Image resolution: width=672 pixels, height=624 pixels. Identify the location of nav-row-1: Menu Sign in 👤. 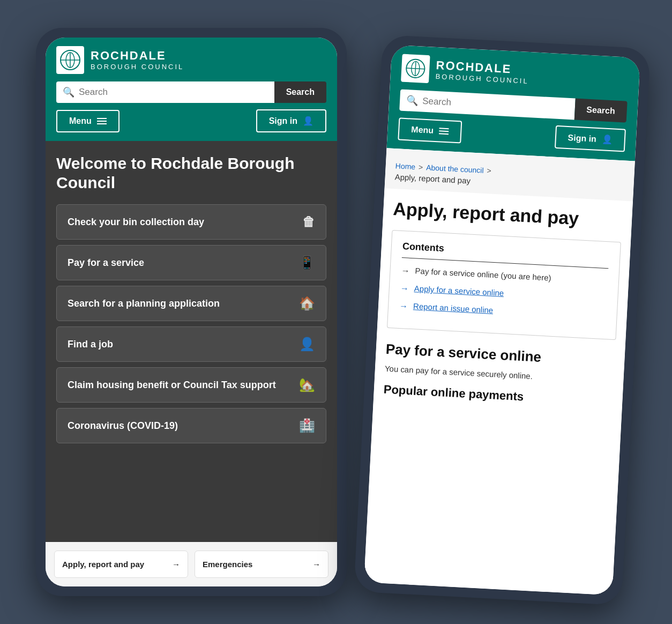
(191, 121).